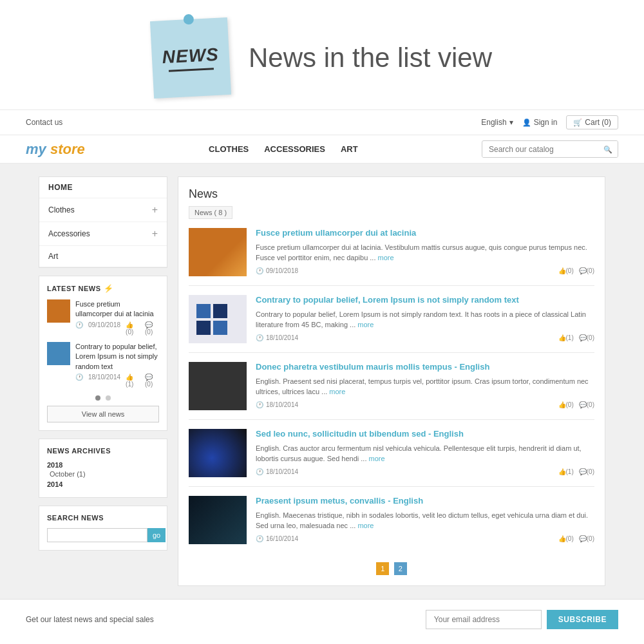 This screenshot has height=644, width=644. What do you see at coordinates (366, 325) in the screenshot?
I see `article-more-2: more` at bounding box center [366, 325].